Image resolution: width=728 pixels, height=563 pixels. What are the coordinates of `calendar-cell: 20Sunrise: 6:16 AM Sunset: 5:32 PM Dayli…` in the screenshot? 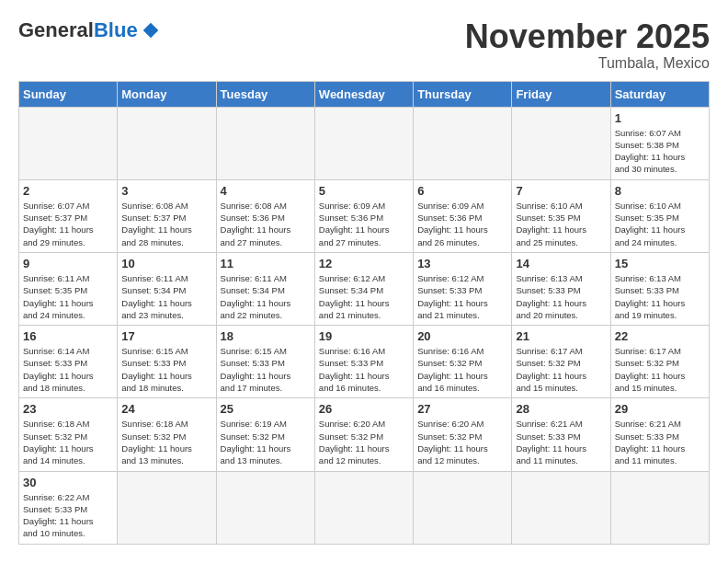 It's located at (463, 362).